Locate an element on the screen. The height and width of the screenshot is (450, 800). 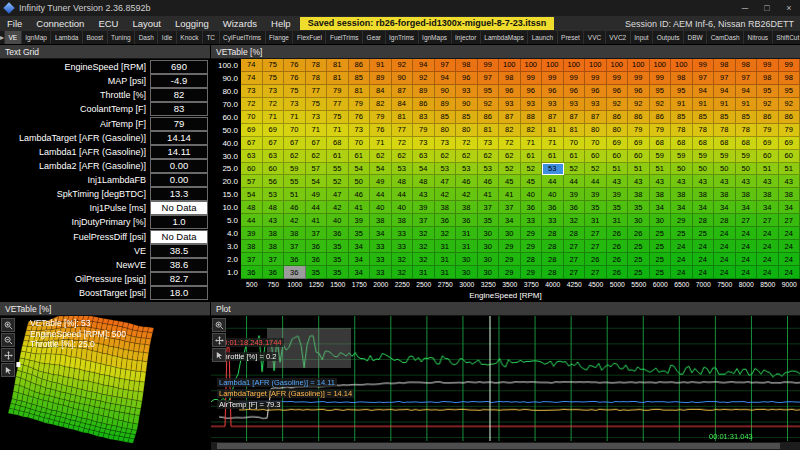
menu-item-wizards: Wizards is located at coordinates (240, 24).